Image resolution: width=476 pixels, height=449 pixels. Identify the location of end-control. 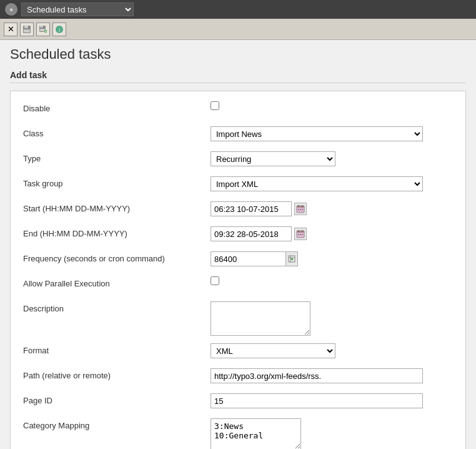
(332, 234).